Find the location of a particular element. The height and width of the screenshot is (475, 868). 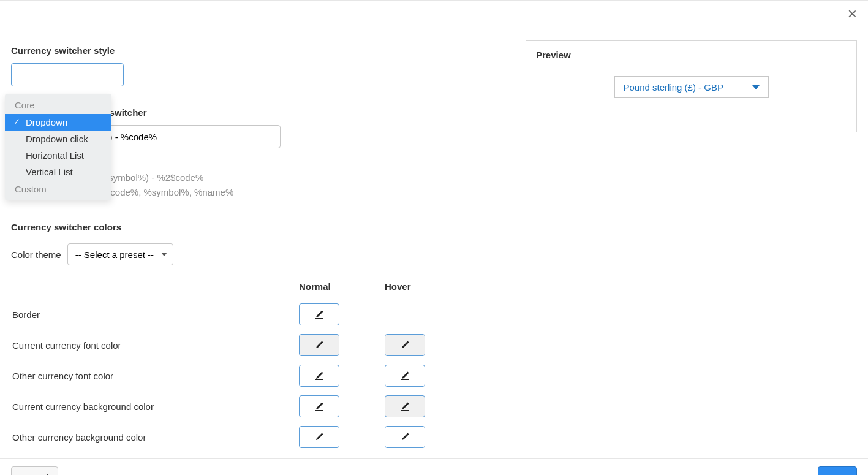

color-theme-label: Color theme is located at coordinates (36, 255).